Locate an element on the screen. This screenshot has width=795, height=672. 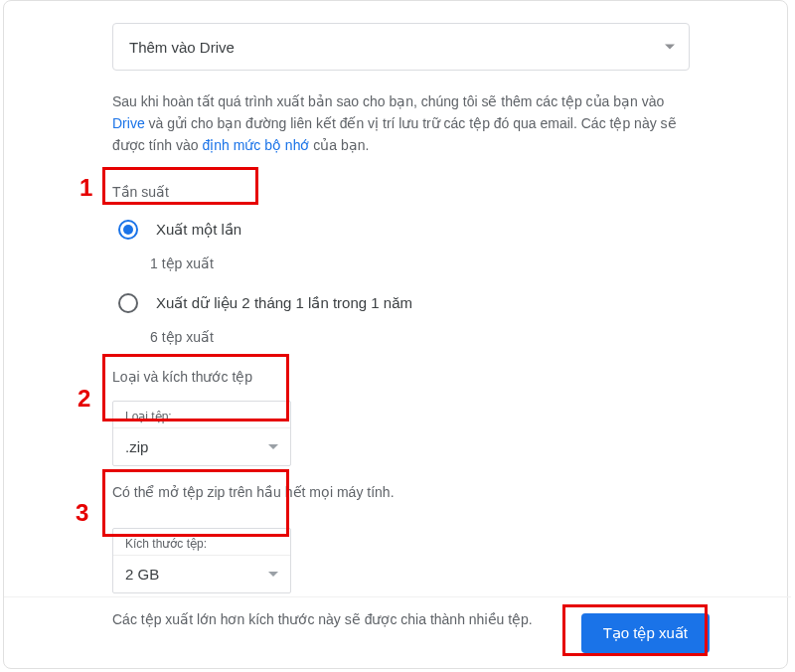
filesize-select-label: Kích thước tệp: is located at coordinates (202, 543).